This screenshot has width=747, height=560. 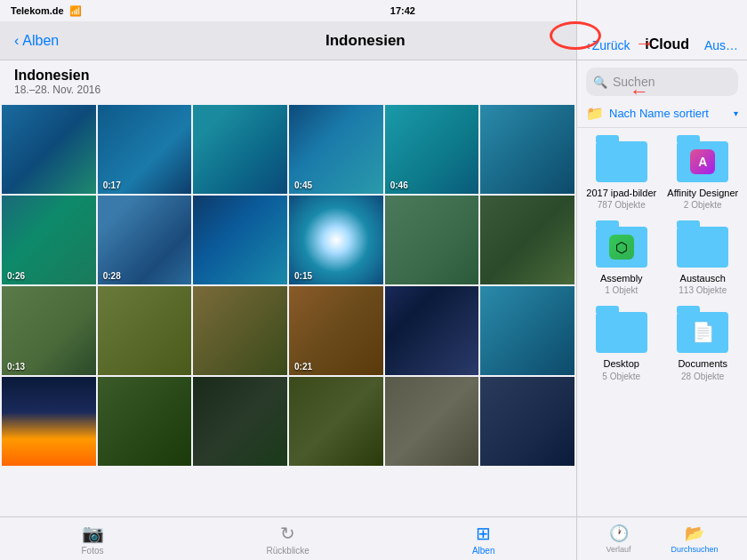 I want to click on photo-cell: 0:26, so click(x=49, y=240).